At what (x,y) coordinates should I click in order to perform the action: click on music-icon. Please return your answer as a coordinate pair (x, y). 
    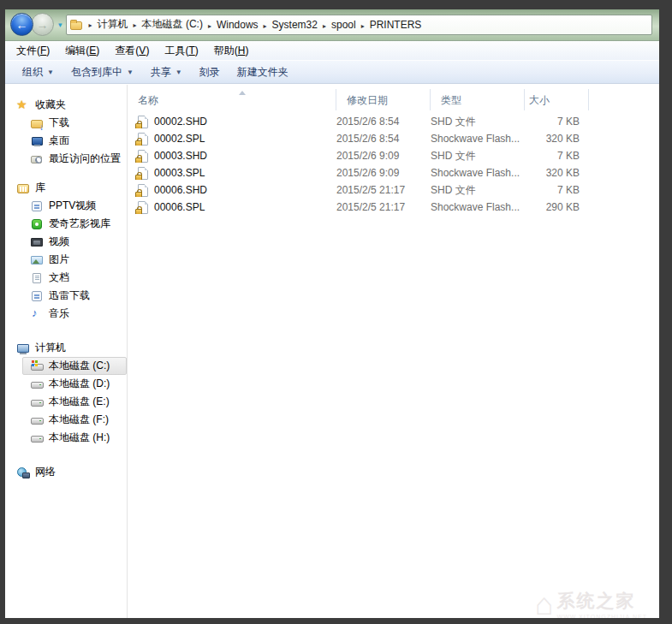
    Looking at the image, I should click on (37, 314).